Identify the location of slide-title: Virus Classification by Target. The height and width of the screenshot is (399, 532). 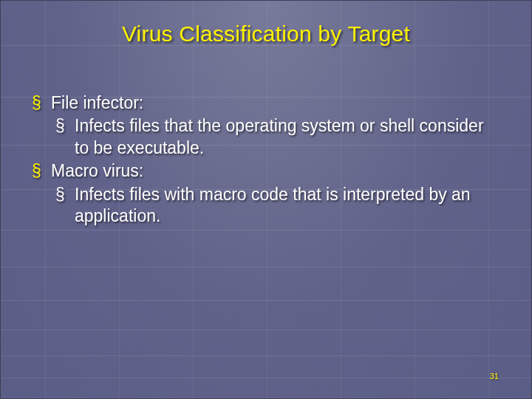
(266, 34).